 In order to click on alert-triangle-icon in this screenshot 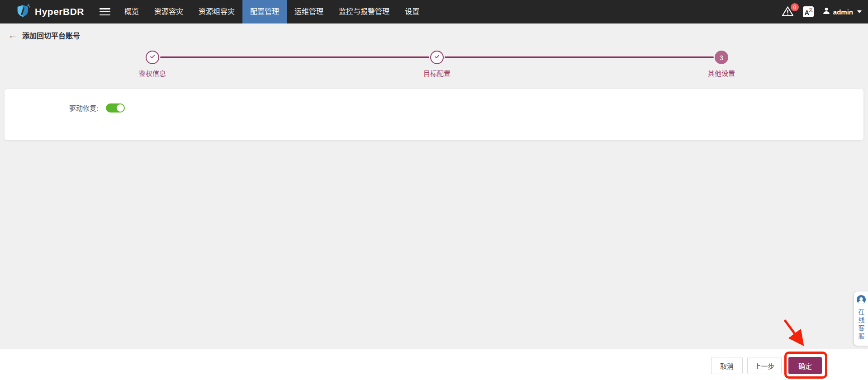, I will do `click(788, 14)`.